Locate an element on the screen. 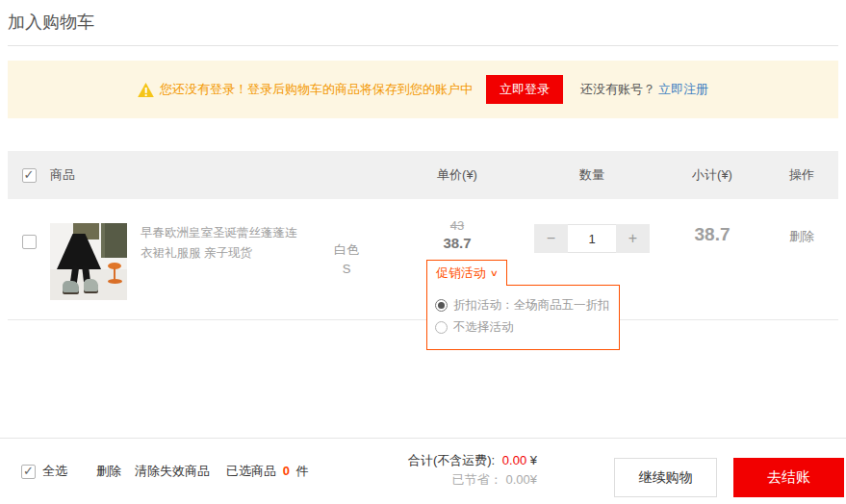 Image resolution: width=846 pixels, height=504 pixels. promo-option-label: 不选择活动 is located at coordinates (483, 327).